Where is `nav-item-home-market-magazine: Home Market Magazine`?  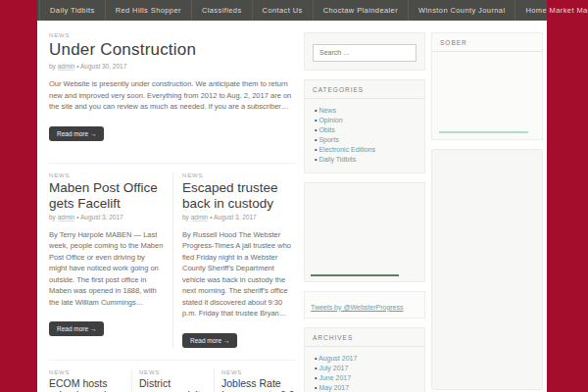 nav-item-home-market-magazine: Home Market Magazine is located at coordinates (552, 10).